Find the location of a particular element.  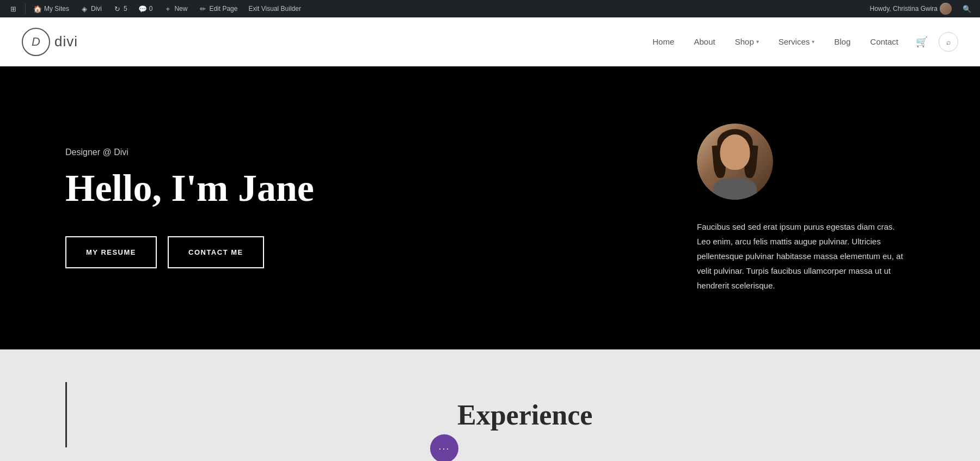

admin-bar-updates: ↻ 5 is located at coordinates (120, 9).